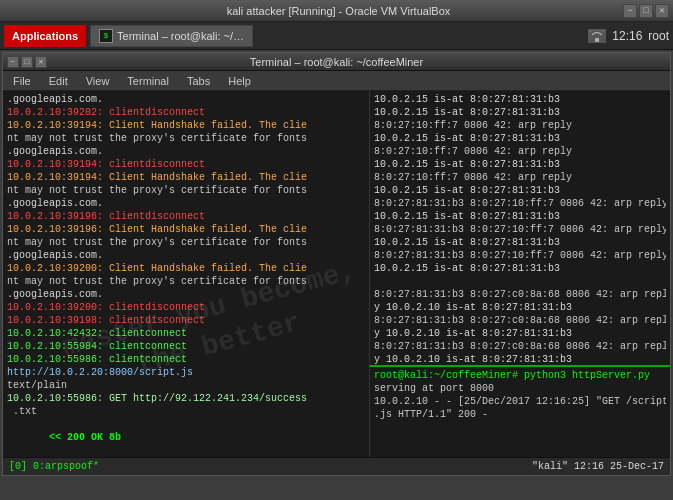 The height and width of the screenshot is (500, 673). I want to click on left-pane-line: http://10.0.2.20:8000/script.js, so click(186, 372).